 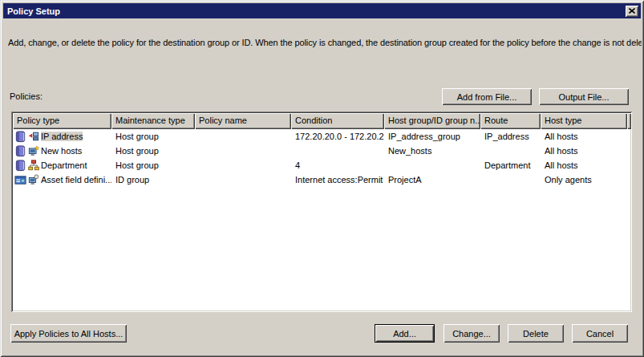 I want to click on cancel-button: Cancel, so click(x=600, y=334).